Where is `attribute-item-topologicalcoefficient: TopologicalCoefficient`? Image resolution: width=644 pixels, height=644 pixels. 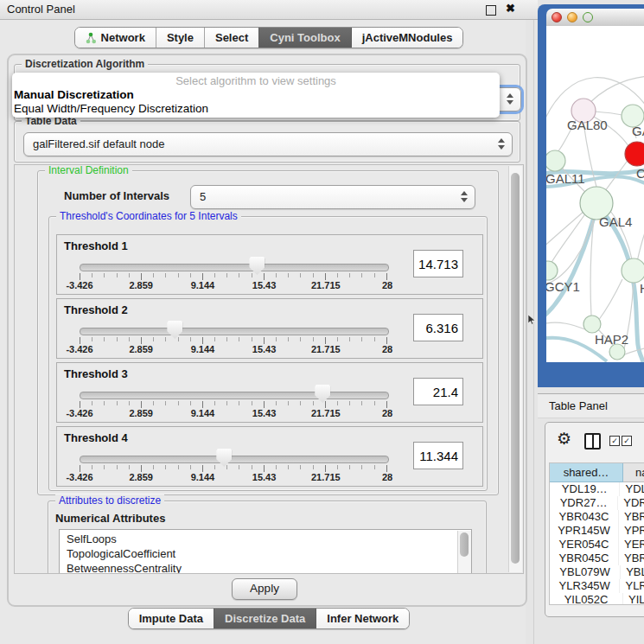
attribute-item-topologicalcoefficient: TopologicalCoefficient is located at coordinates (265, 553).